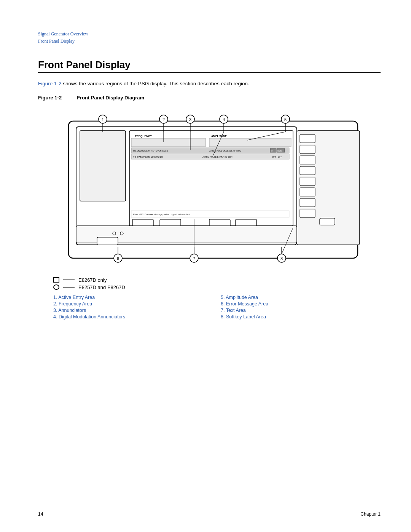 The image size is (411, 532). Describe the element at coordinates (209, 66) in the screenshot. I see `page-title: Front Panel Display` at that location.